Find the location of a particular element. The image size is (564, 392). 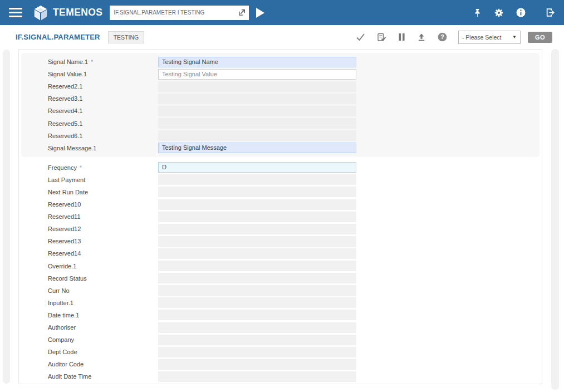

form-row: Reserved10 is located at coordinates (281, 204).